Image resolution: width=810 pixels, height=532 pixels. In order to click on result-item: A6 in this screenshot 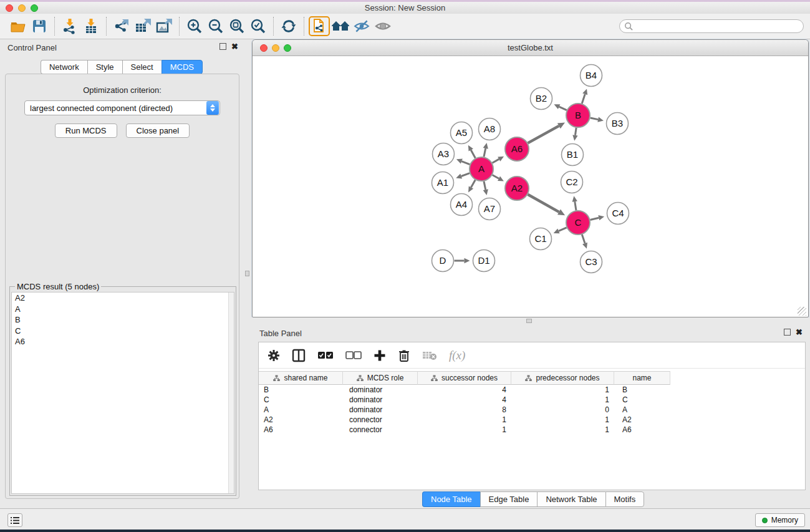, I will do `click(123, 342)`.